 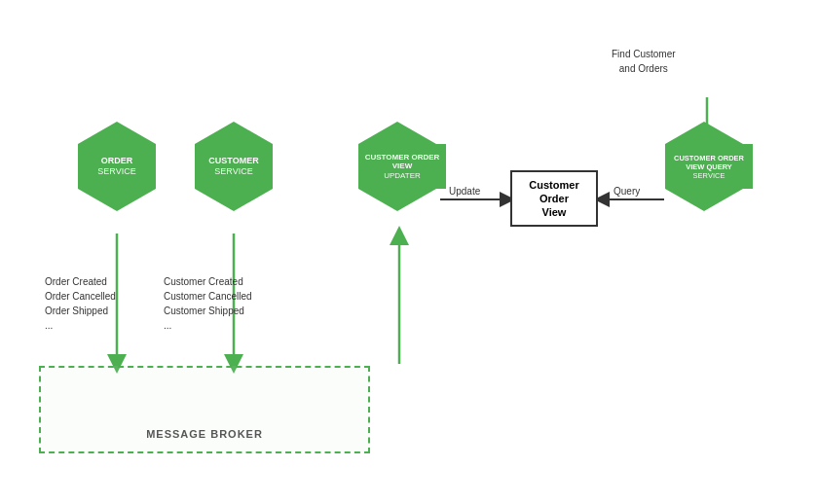 I want to click on customer-service-hex: CUSTOMER SERVICE, so click(x=234, y=166).